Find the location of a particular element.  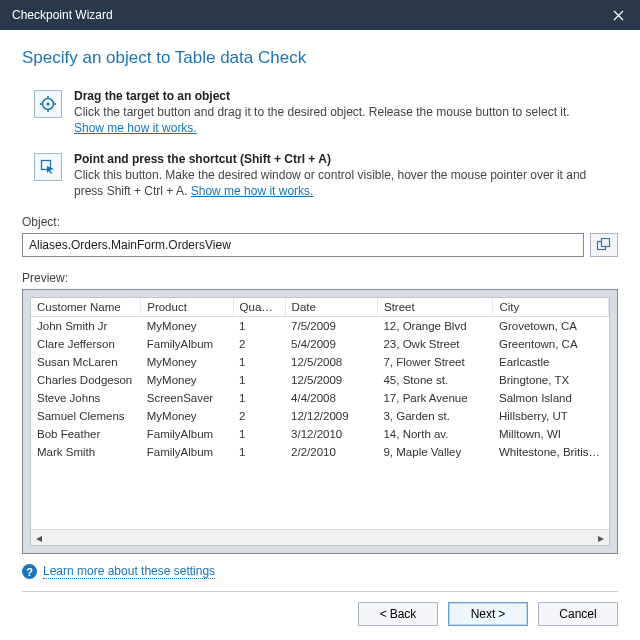

column-header: City is located at coordinates (551, 308).